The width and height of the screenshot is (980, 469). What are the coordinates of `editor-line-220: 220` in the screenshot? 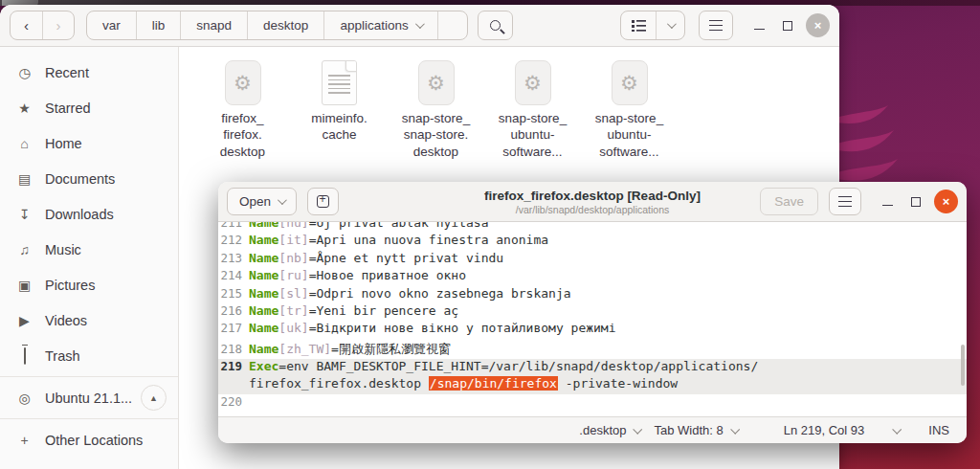 It's located at (592, 403).